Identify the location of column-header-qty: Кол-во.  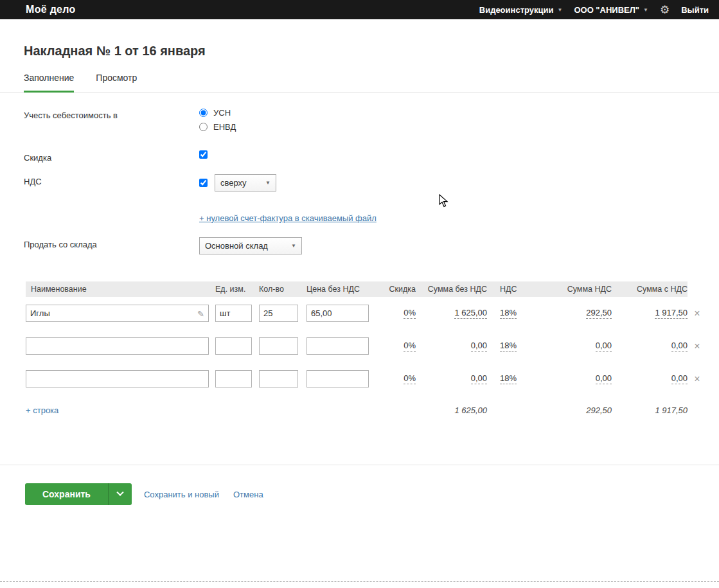
(283, 289).